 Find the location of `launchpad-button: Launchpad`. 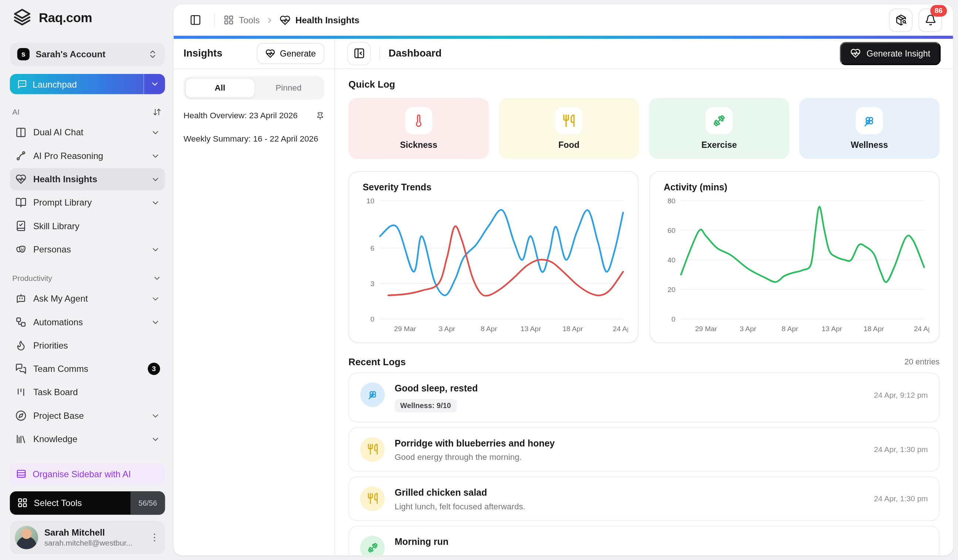

launchpad-button: Launchpad is located at coordinates (87, 84).